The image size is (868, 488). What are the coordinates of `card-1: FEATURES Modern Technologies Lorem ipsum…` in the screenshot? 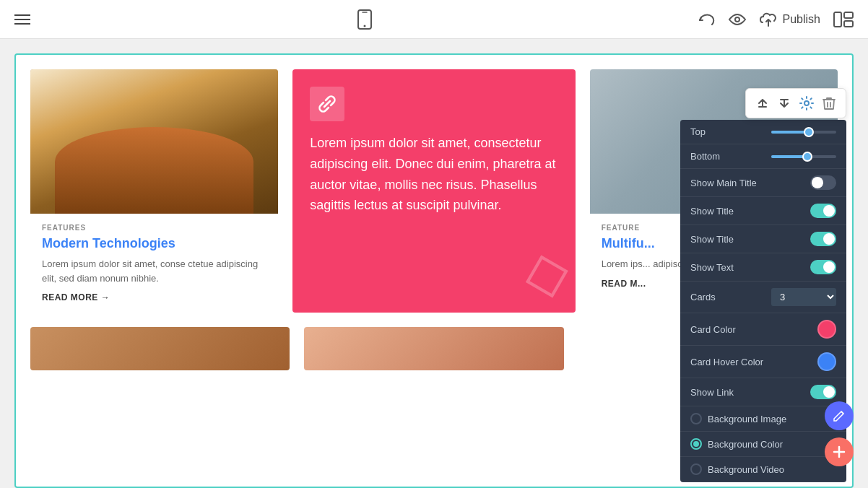 It's located at (155, 191).